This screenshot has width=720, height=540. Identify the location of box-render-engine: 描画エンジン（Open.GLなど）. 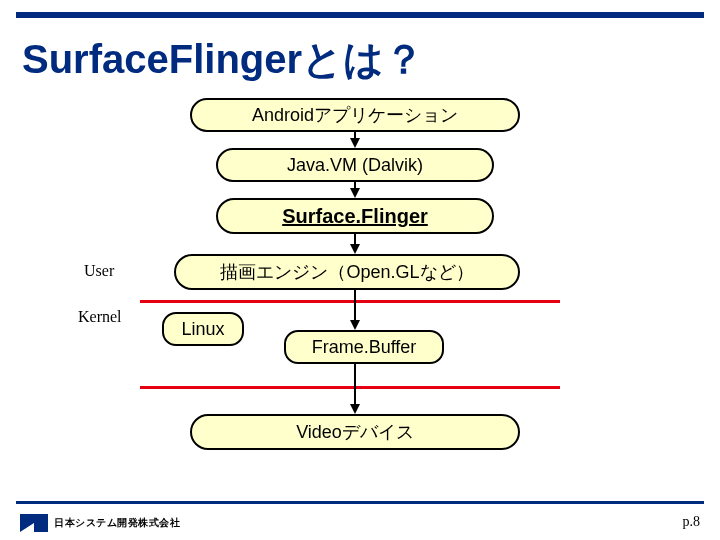
(347, 272).